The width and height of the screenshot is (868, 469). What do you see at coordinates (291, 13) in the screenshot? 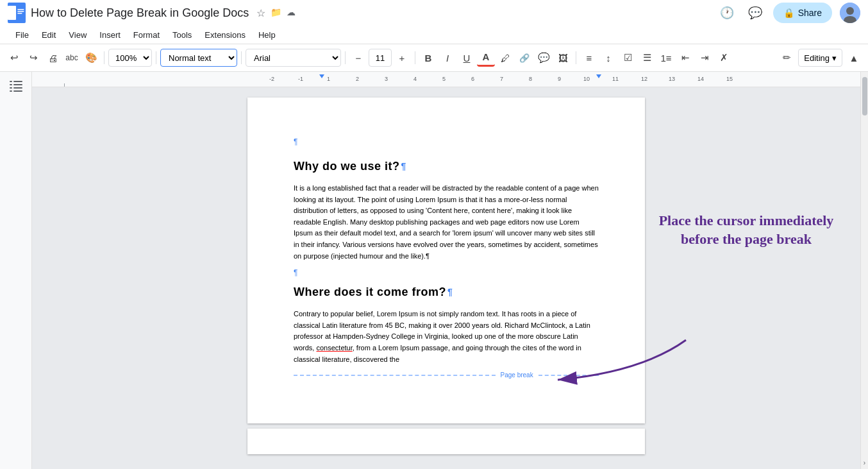
I see `cloud-icon: ☁` at bounding box center [291, 13].